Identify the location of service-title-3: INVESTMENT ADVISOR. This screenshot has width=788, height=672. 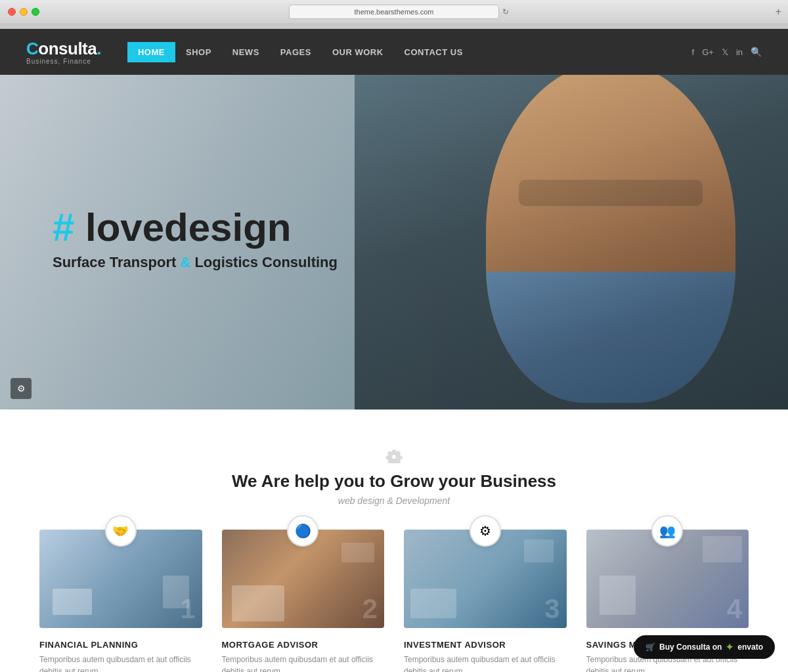
(454, 644).